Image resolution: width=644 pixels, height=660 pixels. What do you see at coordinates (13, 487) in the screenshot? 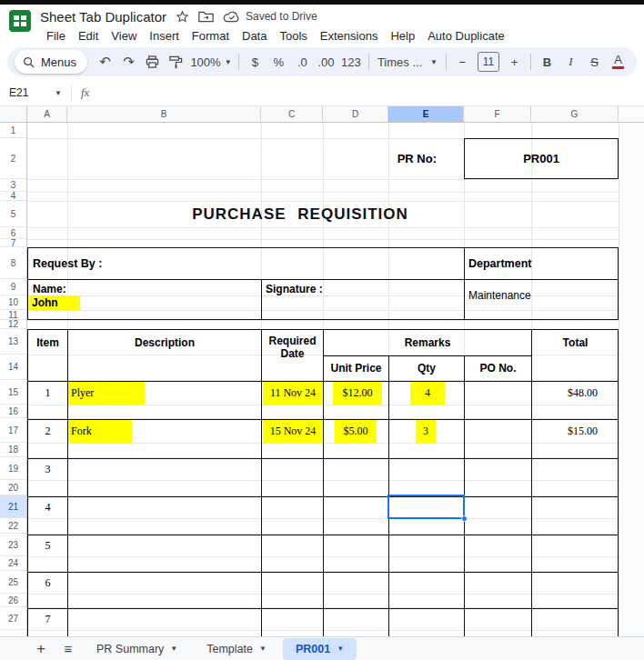
I see `row-header: 20` at bounding box center [13, 487].